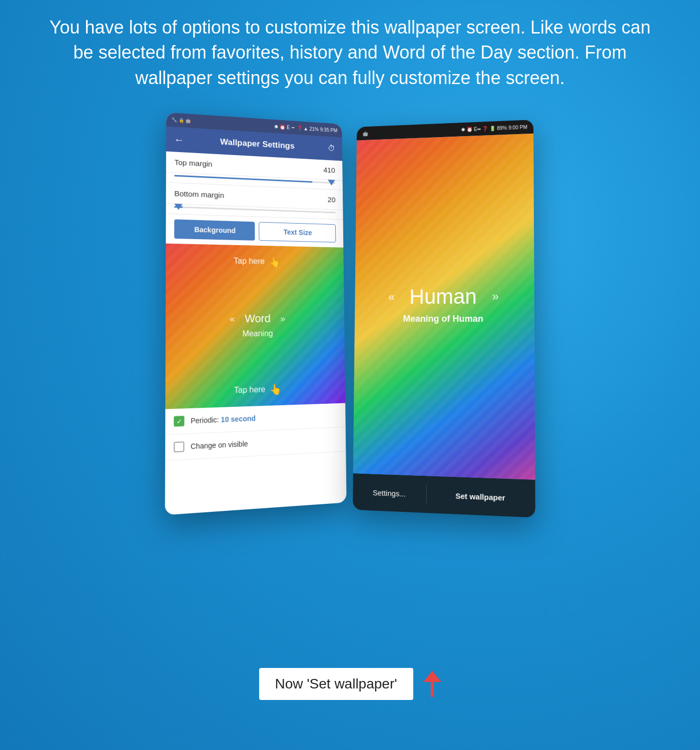 The image size is (700, 750). What do you see at coordinates (219, 445) in the screenshot?
I see `change-visible-label: Change on visible` at bounding box center [219, 445].